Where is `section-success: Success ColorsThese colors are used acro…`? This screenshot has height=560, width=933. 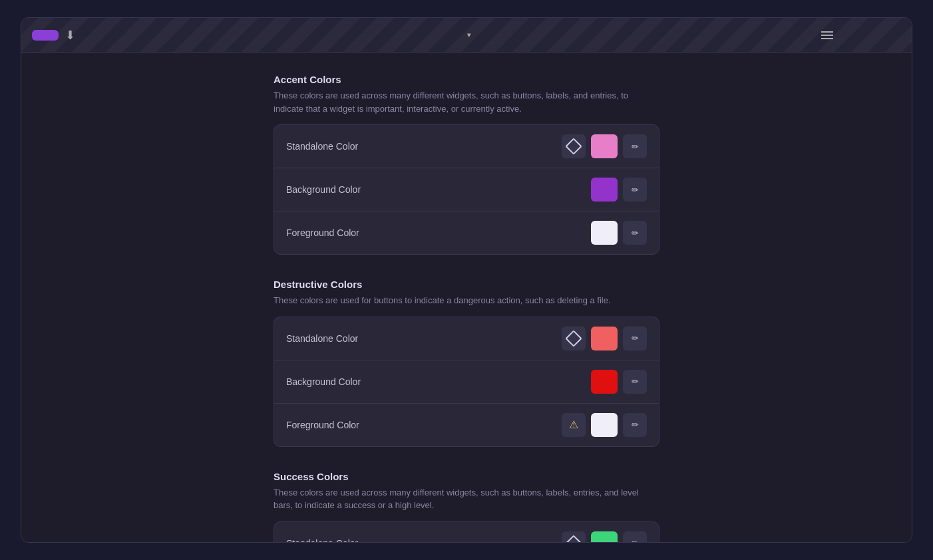
section-success: Success ColorsThese colors are used acro… is located at coordinates (466, 507).